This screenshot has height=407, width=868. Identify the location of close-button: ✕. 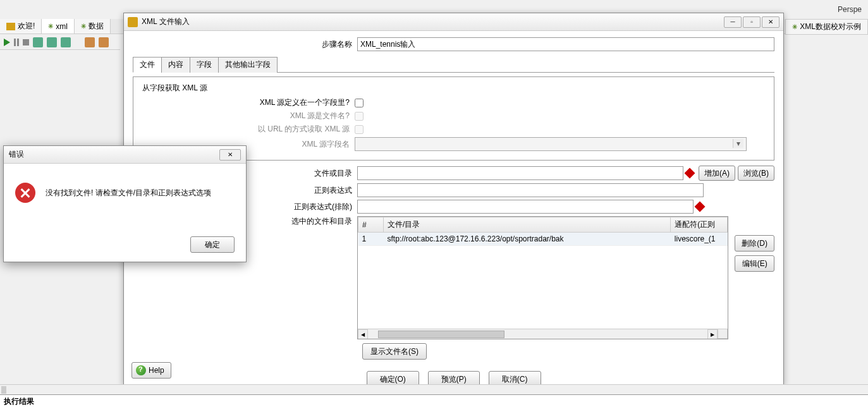
(771, 22).